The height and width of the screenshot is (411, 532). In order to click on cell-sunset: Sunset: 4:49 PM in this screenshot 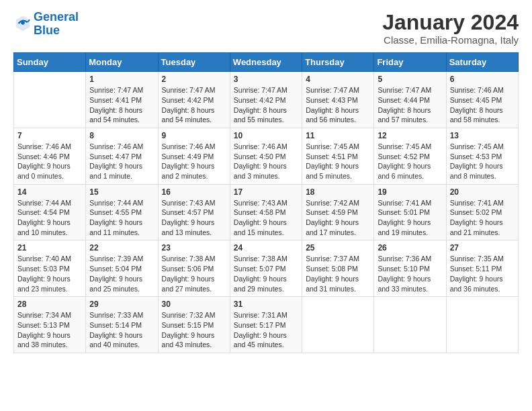, I will do `click(188, 156)`.